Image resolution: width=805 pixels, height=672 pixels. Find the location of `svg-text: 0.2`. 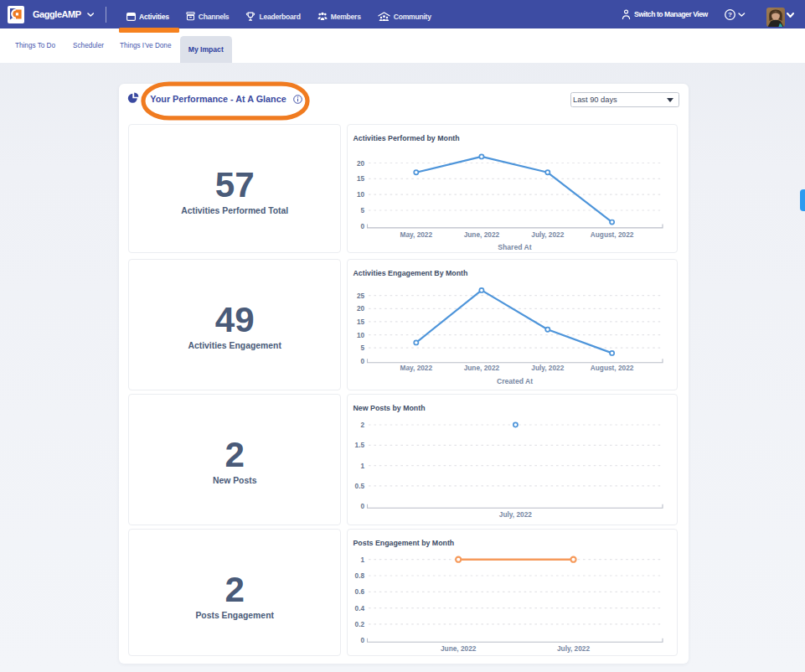

svg-text: 0.2 is located at coordinates (360, 625).